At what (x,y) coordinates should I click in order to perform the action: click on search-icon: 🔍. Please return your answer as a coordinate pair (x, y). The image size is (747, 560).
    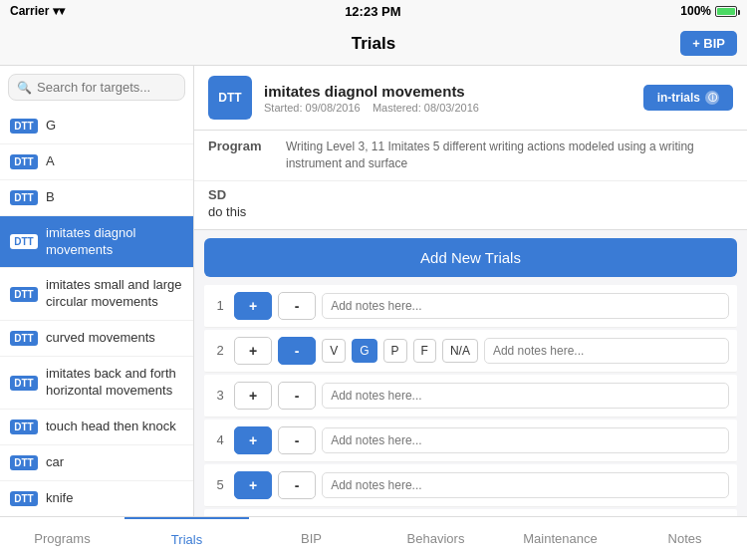
    Looking at the image, I should click on (24, 88).